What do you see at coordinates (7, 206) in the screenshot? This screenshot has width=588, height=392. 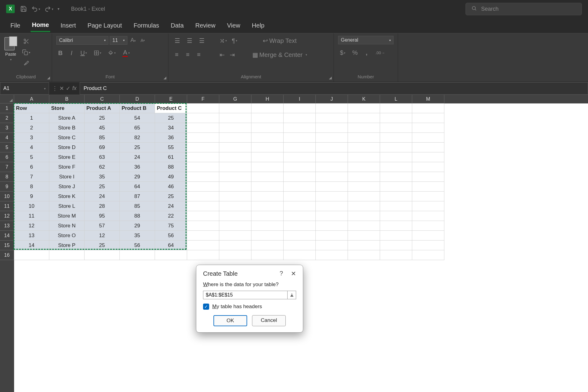 I see `row-header-11: 11` at bounding box center [7, 206].